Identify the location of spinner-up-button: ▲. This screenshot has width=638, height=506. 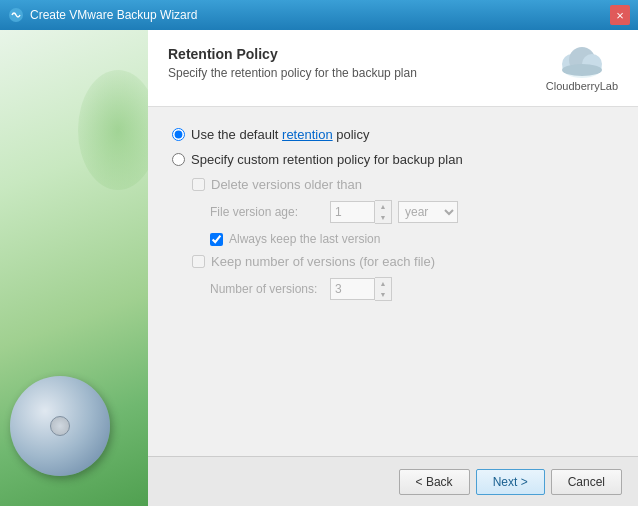
(383, 206).